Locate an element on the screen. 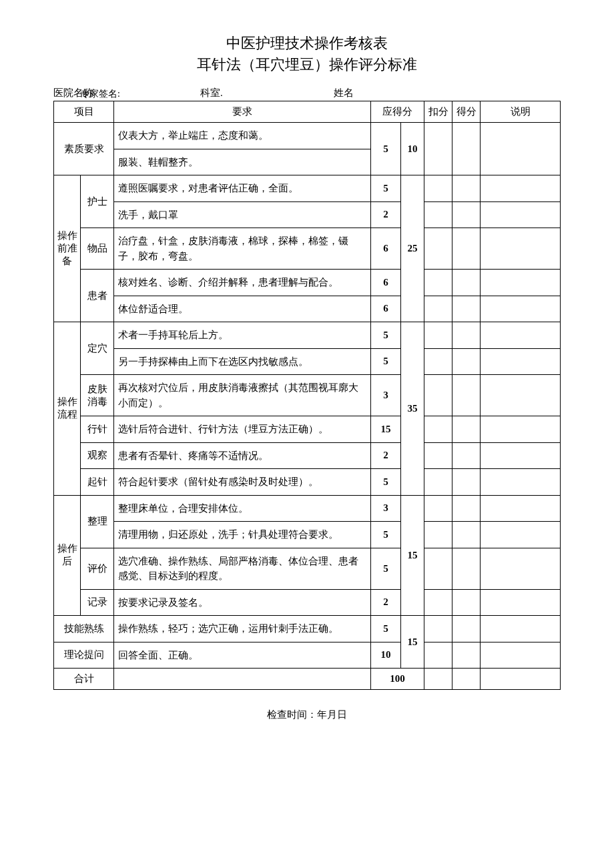 Image resolution: width=614 pixels, height=868 pixels. grand-total: 100 is located at coordinates (398, 679).